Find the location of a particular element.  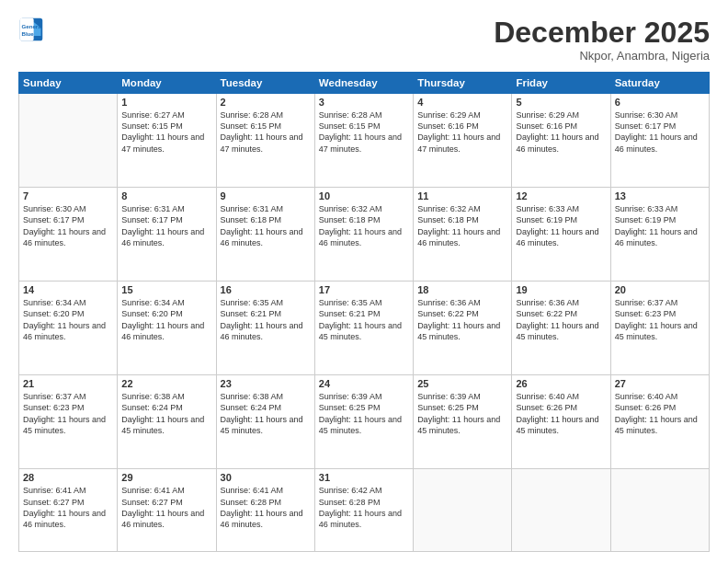

day-number: 30 is located at coordinates (266, 477).